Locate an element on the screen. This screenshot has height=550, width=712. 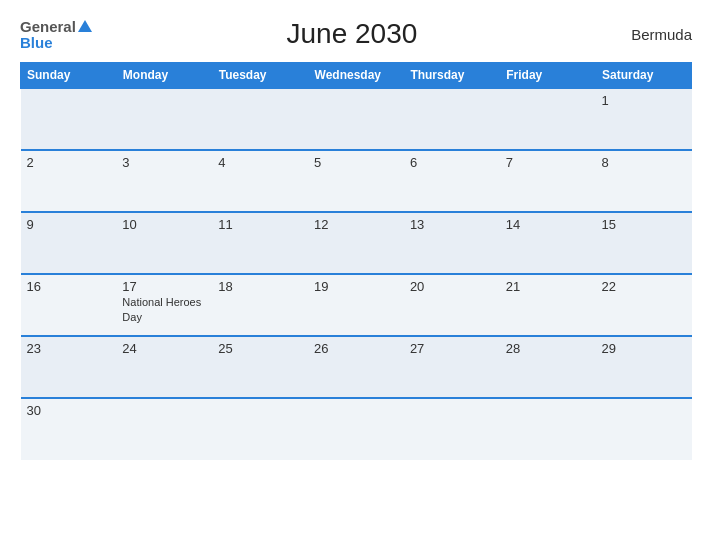
calendar-cell: 4 is located at coordinates (260, 181).